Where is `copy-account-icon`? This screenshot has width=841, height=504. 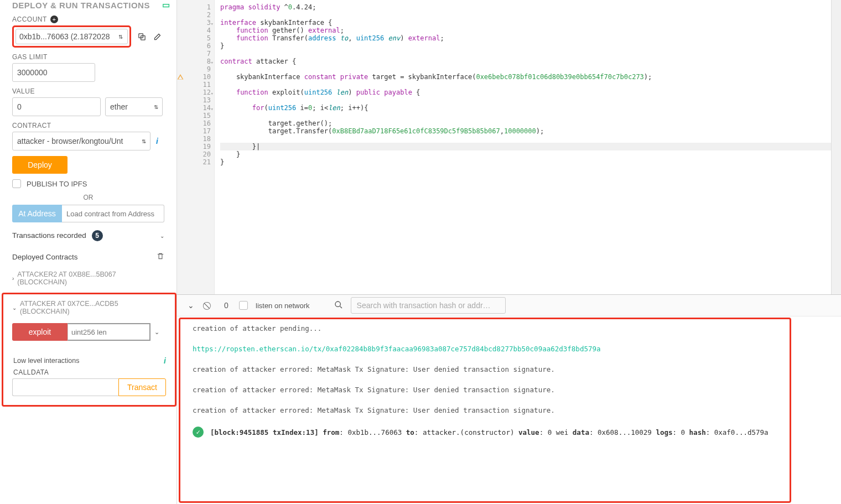 copy-account-icon is located at coordinates (142, 37).